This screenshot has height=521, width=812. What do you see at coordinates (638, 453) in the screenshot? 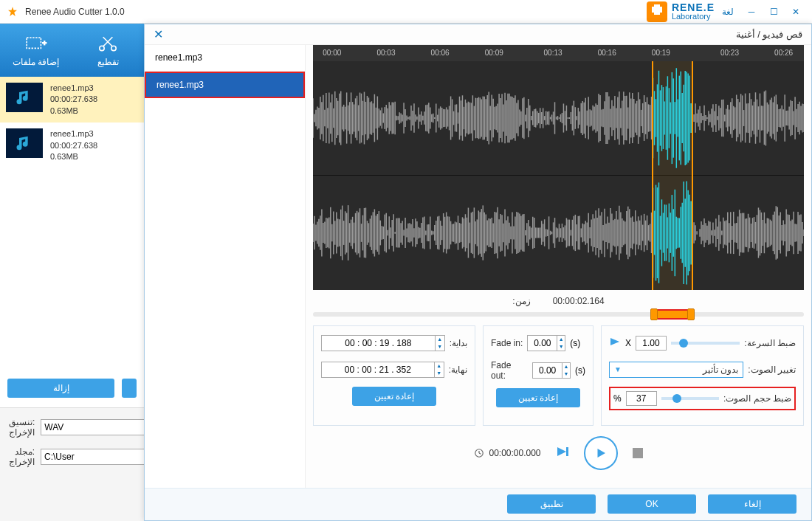
I see `stop-button` at bounding box center [638, 453].